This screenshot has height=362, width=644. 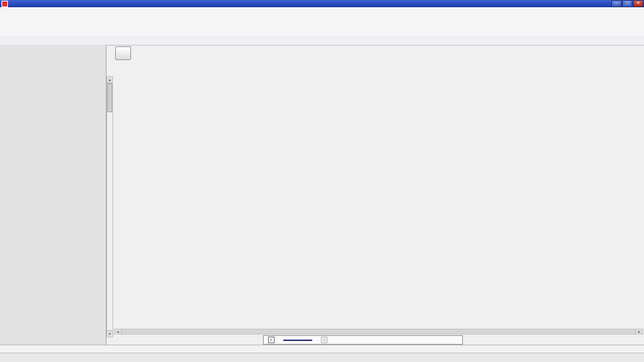 I want to click on scroll-down-icon: ▼, so click(x=110, y=333).